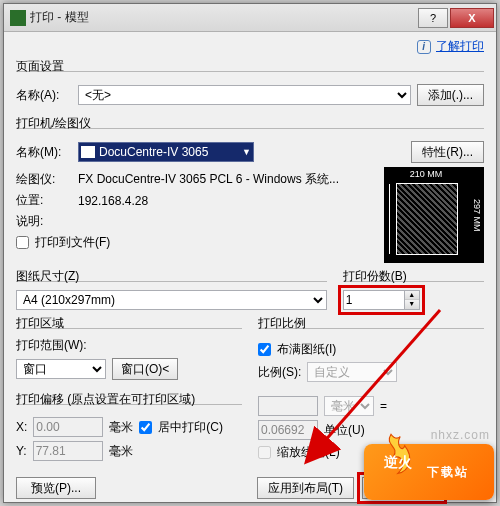 The image size is (500, 506). Describe the element at coordinates (22, 242) in the screenshot. I see `print-to-file-checkbox` at that location.